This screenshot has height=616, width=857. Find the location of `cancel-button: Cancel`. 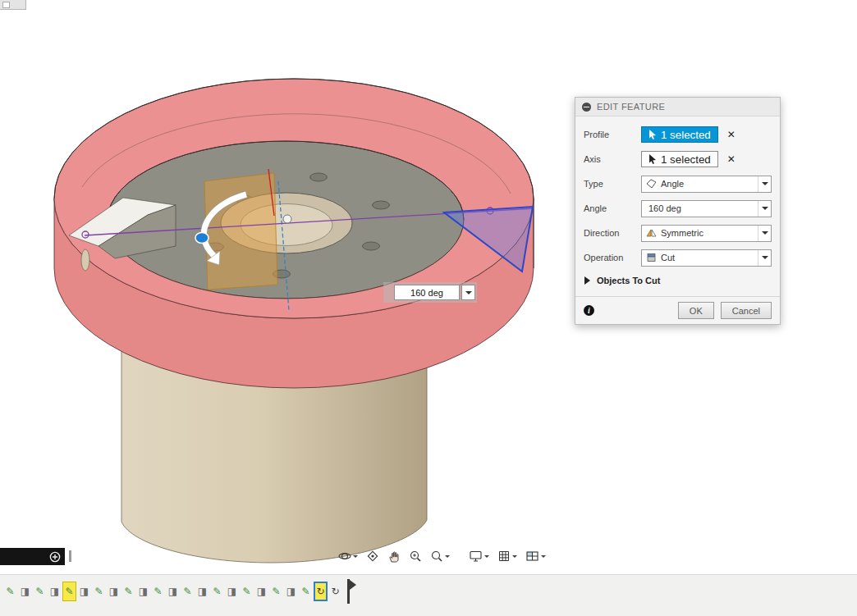

cancel-button: Cancel is located at coordinates (746, 310).